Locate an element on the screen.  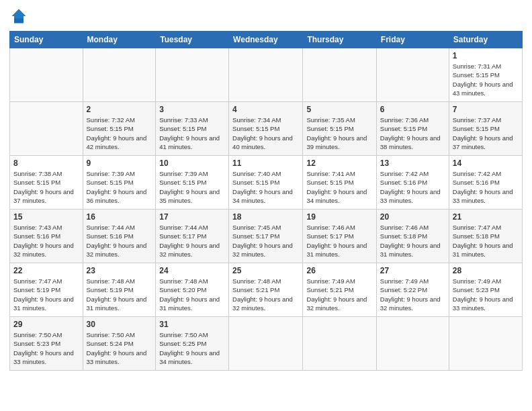
weekday-header-thursday: Thursday is located at coordinates (340, 40).